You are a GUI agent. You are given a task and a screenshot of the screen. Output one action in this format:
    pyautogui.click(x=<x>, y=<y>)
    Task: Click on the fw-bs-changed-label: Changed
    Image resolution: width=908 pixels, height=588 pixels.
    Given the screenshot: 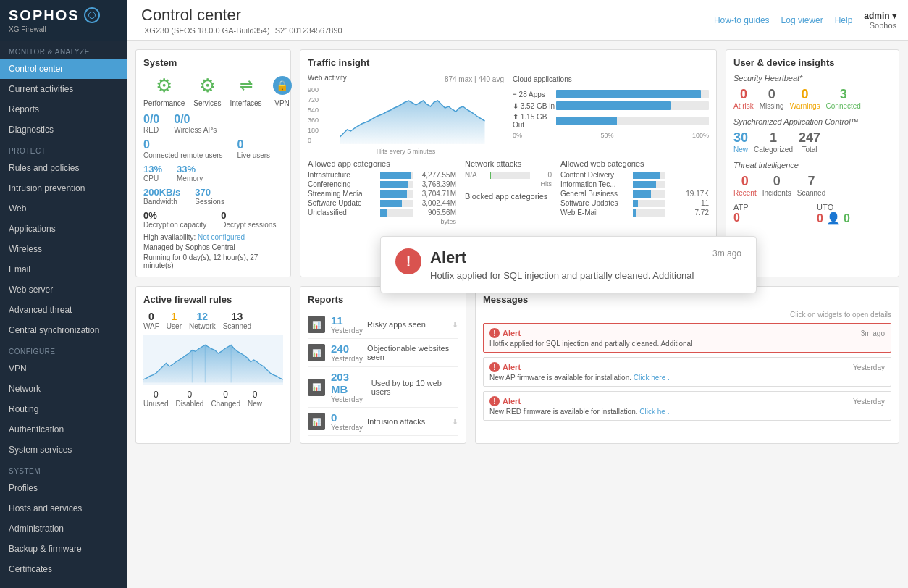 What is the action you would take?
    pyautogui.click(x=226, y=404)
    